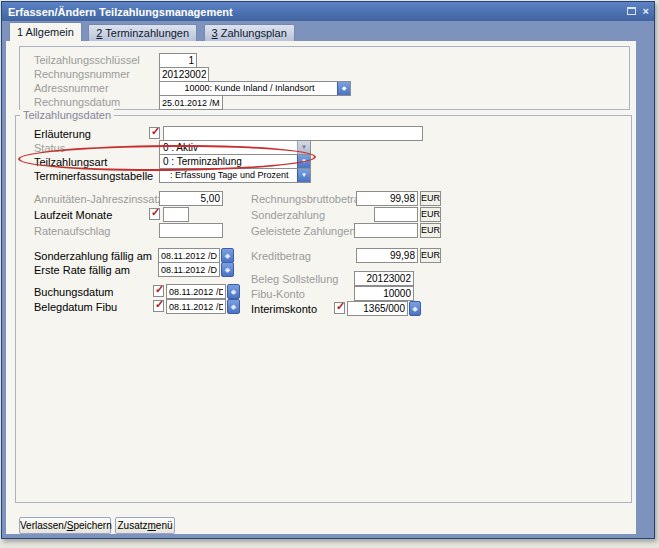  I want to click on tab-zahlungsplan: 3 Zahlungsplan, so click(250, 32).